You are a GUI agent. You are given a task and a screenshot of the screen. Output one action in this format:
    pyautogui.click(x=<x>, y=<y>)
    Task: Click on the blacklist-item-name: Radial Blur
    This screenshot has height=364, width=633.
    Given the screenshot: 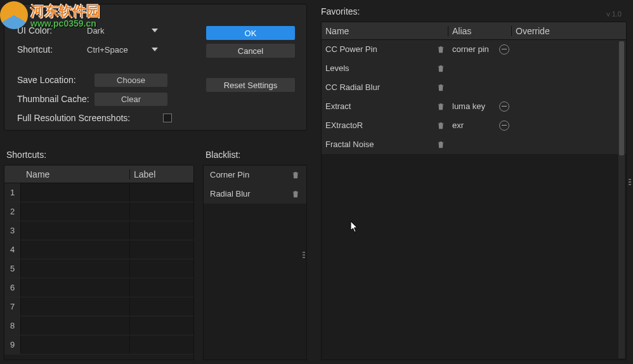 What is the action you would take?
    pyautogui.click(x=251, y=194)
    